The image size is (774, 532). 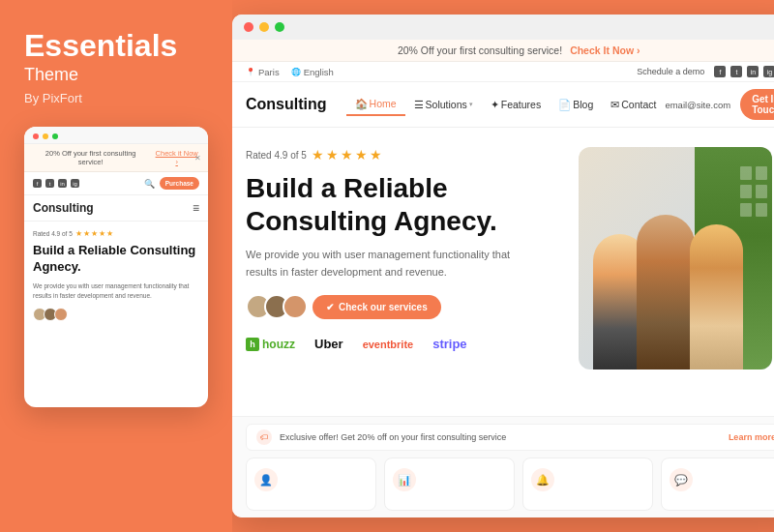 I want to click on hero-star-3: ★, so click(x=346, y=155).